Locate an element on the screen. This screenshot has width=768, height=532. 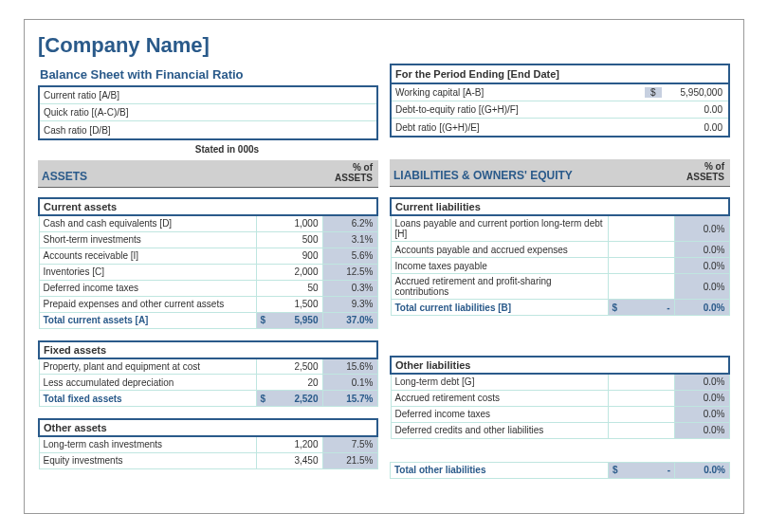
ratio-row: Debt-to-equity ratio [(G+H)/F]0.00 is located at coordinates (559, 110).